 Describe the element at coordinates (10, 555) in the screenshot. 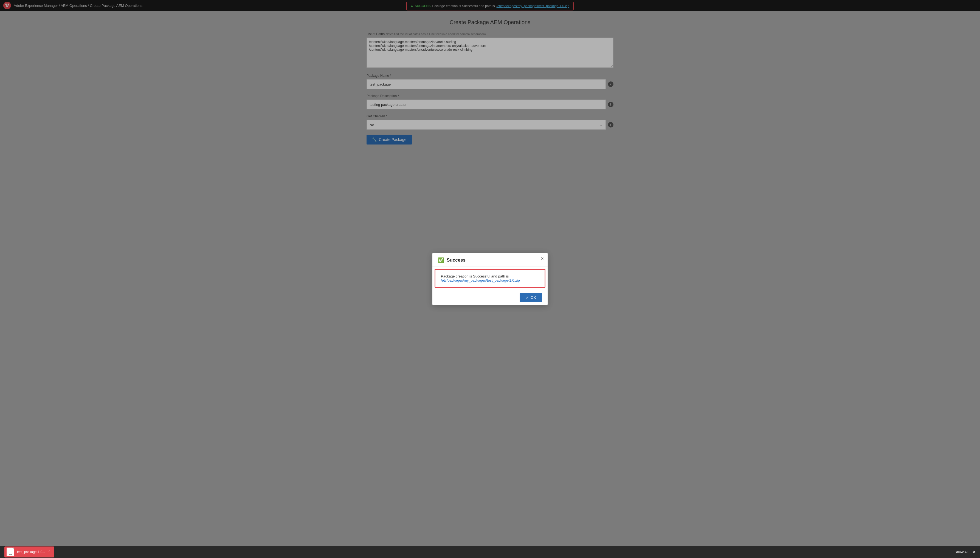

I see `zip-label: ZIP` at that location.